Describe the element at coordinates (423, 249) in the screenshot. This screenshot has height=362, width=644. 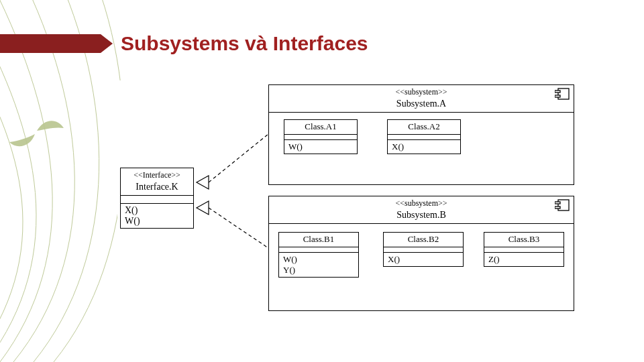
I see `class-b2-box: Class.B2 X()` at that location.